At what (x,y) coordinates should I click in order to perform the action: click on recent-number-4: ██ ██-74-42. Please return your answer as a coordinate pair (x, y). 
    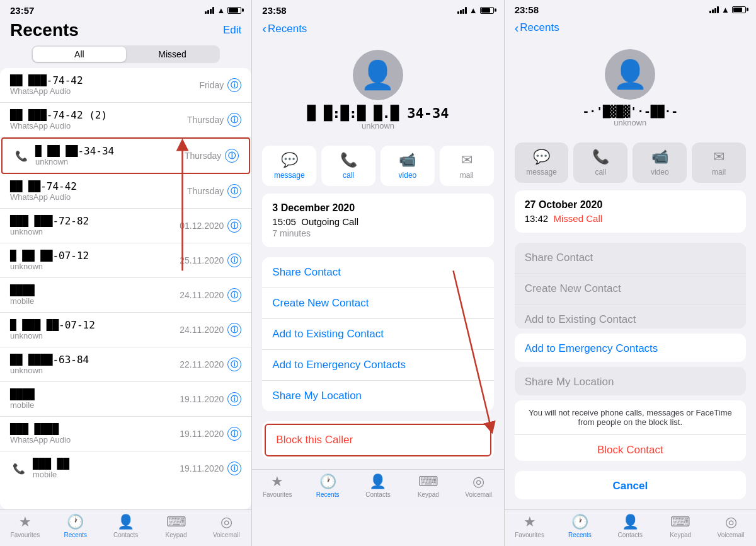
    Looking at the image, I should click on (98, 187).